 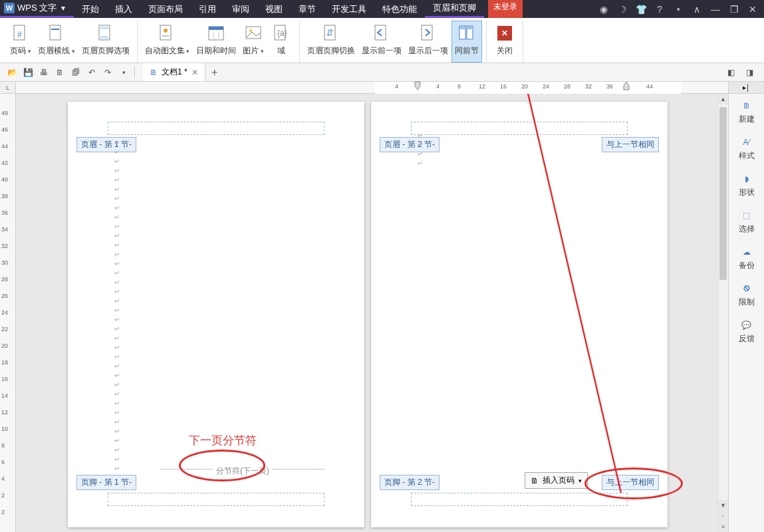 What do you see at coordinates (746, 331) in the screenshot?
I see `sidepanel-feedback: 💬反馈` at bounding box center [746, 331].